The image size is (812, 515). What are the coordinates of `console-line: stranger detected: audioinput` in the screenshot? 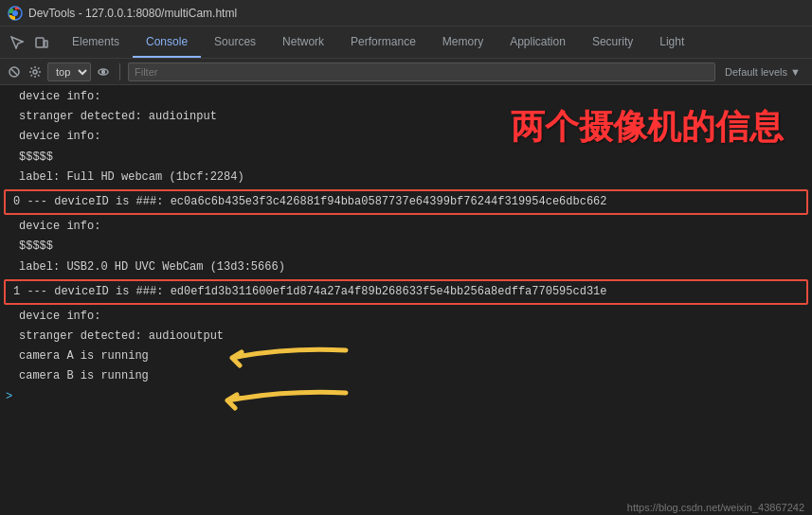 It's located at (406, 117).